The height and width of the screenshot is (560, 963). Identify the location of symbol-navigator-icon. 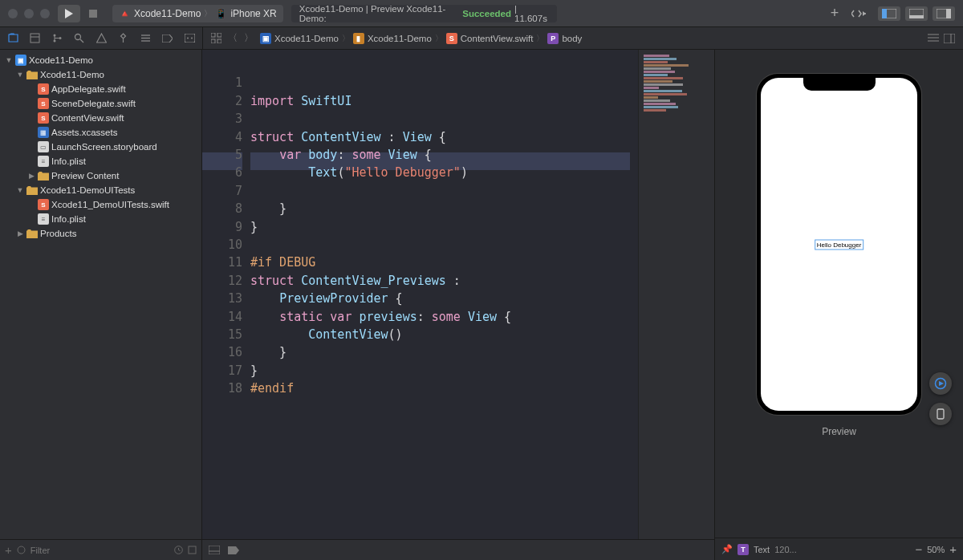
(57, 39).